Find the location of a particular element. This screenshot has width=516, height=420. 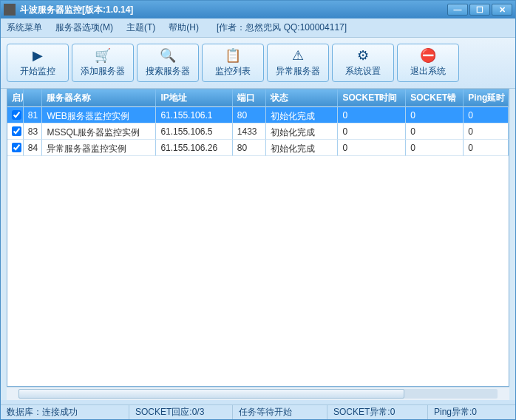

table-row: 83MSSQL服务器监控实例61.155.106.51433初始化完成000 is located at coordinates (258, 132).